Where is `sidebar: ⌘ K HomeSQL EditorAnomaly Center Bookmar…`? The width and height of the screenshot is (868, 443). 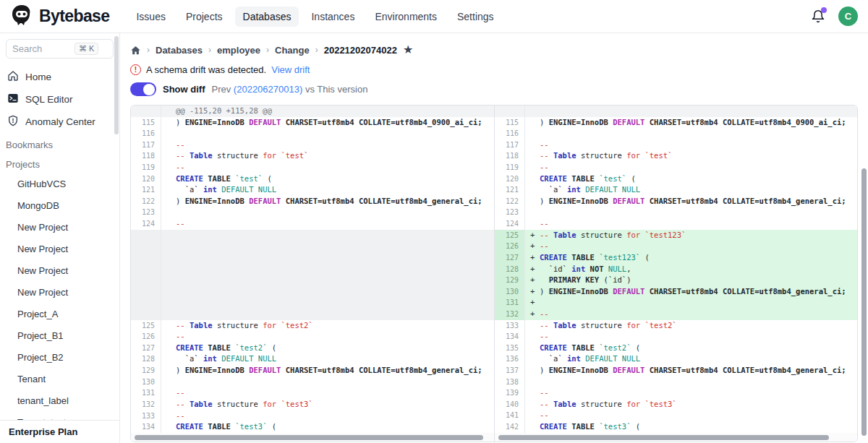 sidebar: ⌘ K HomeSQL EditorAnomaly Center Bookmar… is located at coordinates (60, 238).